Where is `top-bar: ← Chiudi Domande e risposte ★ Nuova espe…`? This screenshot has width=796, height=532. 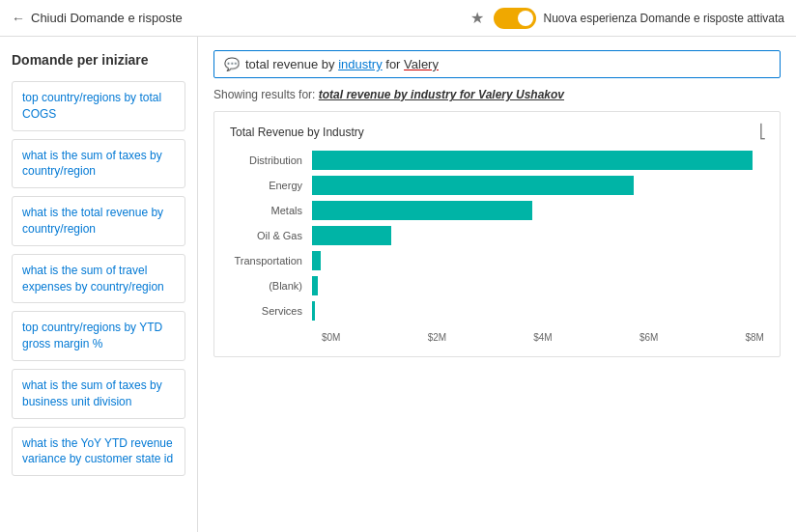 top-bar: ← Chiudi Domande e risposte ★ Nuova espe… is located at coordinates (398, 18).